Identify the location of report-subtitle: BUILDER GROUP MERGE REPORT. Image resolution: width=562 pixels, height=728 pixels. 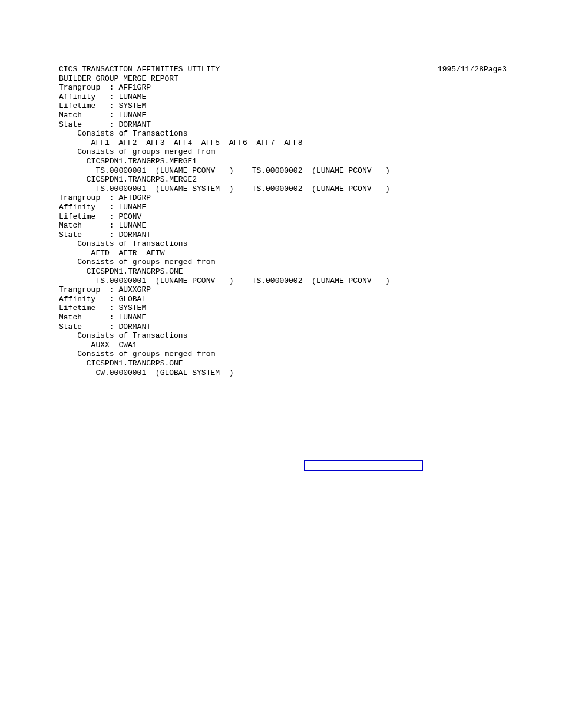
(310, 79).